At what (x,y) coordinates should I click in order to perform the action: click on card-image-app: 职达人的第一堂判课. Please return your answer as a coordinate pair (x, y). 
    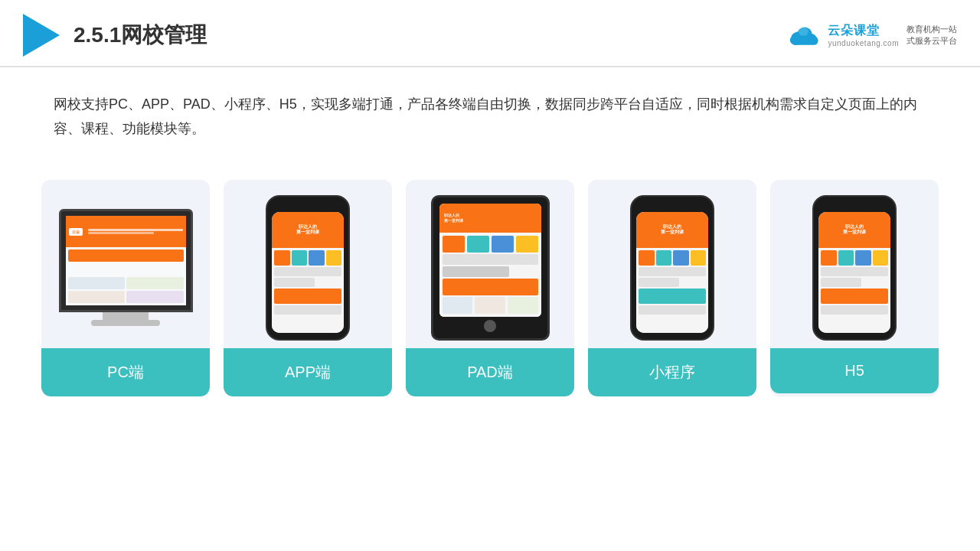
    Looking at the image, I should click on (308, 264).